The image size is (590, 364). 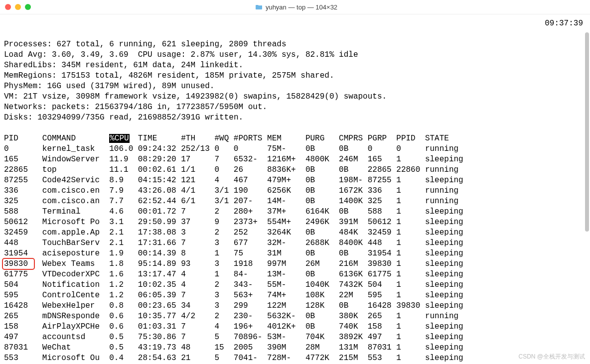 What do you see at coordinates (411, 149) in the screenshot?
I see `cell-ppid: 0` at bounding box center [411, 149].